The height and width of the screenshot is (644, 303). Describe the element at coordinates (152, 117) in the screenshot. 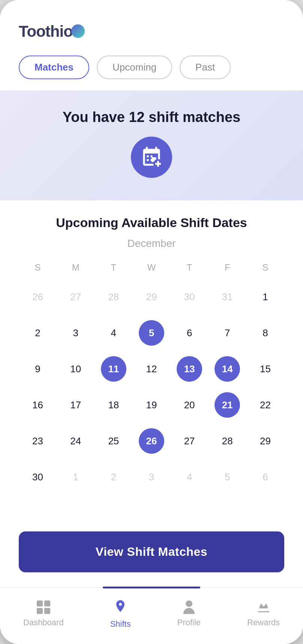

I see `banner-title: You have 12 shift matches` at that location.